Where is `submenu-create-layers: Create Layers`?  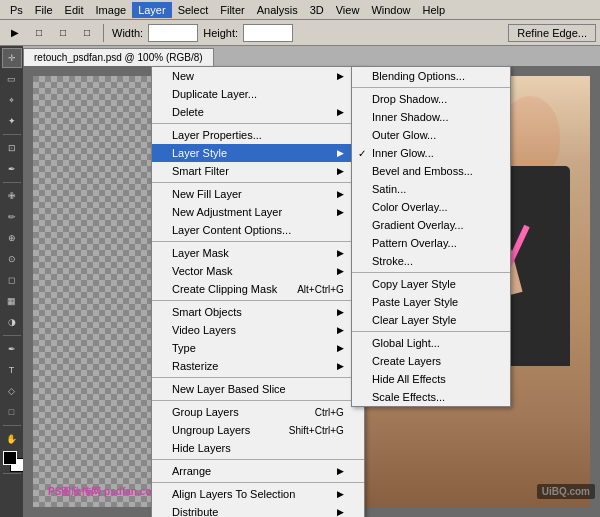
submenu-create-layers: Create Layers is located at coordinates (431, 361).